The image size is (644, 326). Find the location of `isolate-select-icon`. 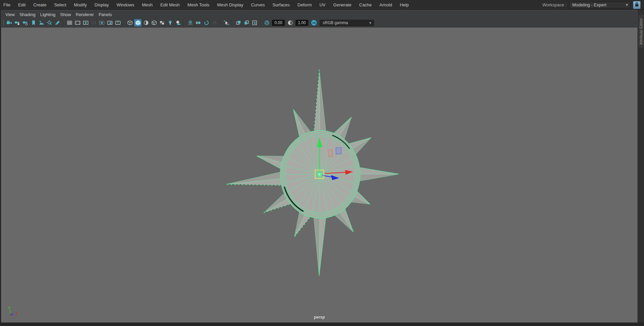

isolate-select-icon is located at coordinates (226, 23).